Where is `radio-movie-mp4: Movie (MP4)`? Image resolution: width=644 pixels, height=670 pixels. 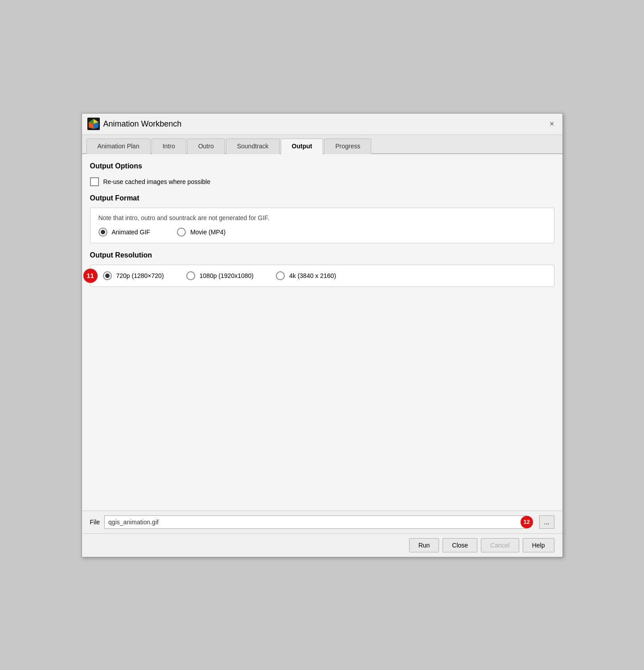
radio-movie-mp4: Movie (MP4) is located at coordinates (201, 232).